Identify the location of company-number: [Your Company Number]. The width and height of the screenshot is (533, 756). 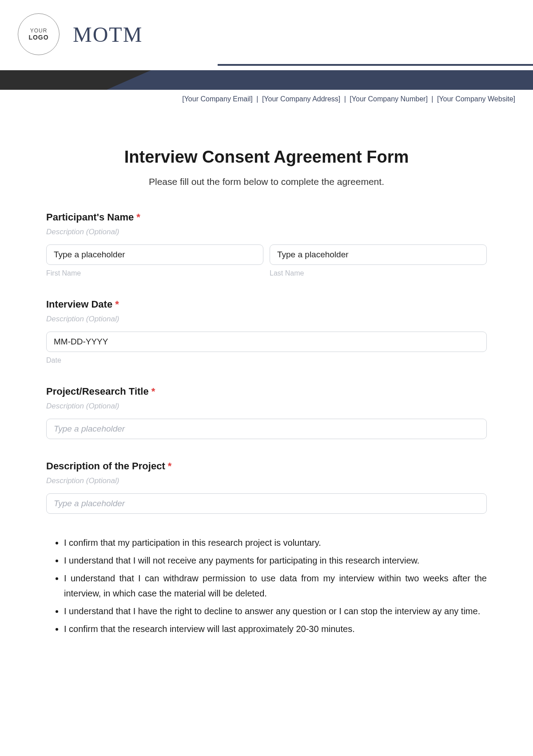
(389, 99).